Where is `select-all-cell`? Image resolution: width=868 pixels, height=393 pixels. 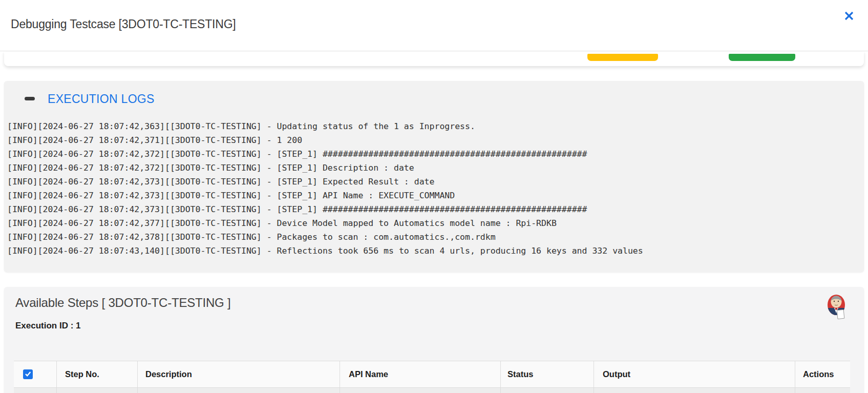 select-all-cell is located at coordinates (35, 374).